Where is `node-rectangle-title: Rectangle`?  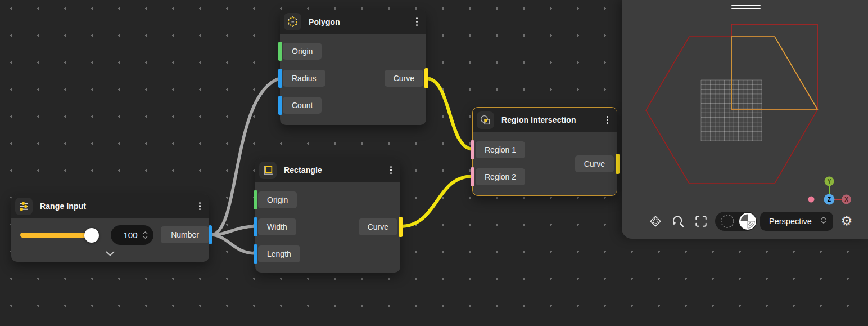 node-rectangle-title: Rectangle is located at coordinates (303, 170).